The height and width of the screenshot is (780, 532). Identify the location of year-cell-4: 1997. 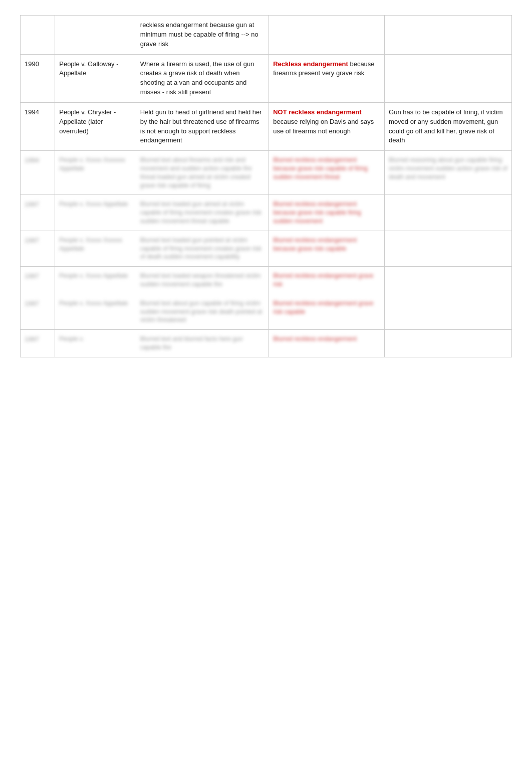
(38, 213).